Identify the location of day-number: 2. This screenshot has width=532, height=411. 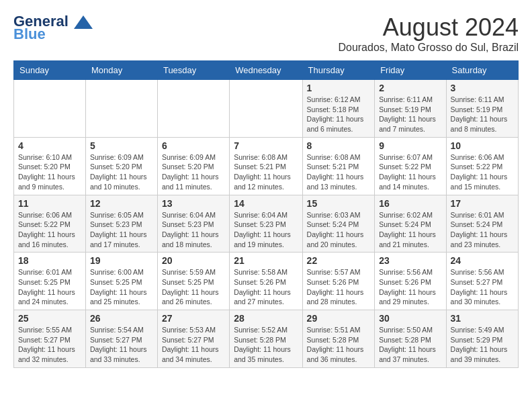
(410, 88).